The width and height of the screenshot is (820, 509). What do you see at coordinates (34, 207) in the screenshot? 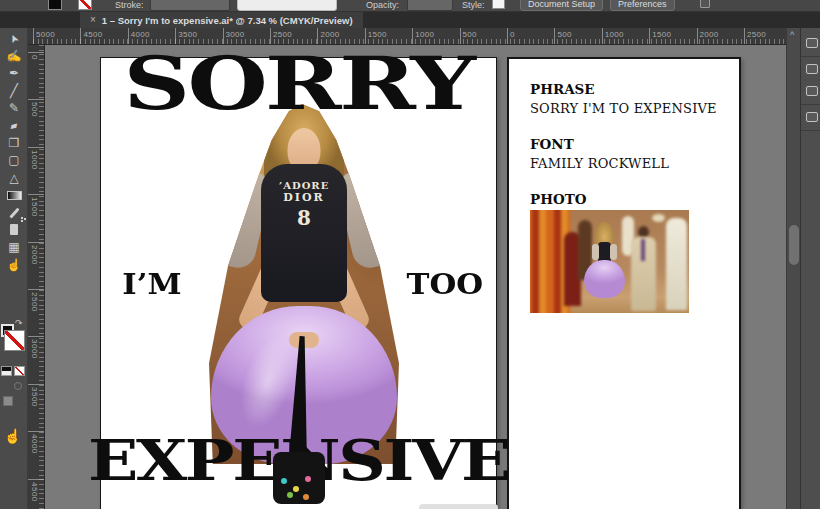
I see `vruler-label: 1500` at bounding box center [34, 207].